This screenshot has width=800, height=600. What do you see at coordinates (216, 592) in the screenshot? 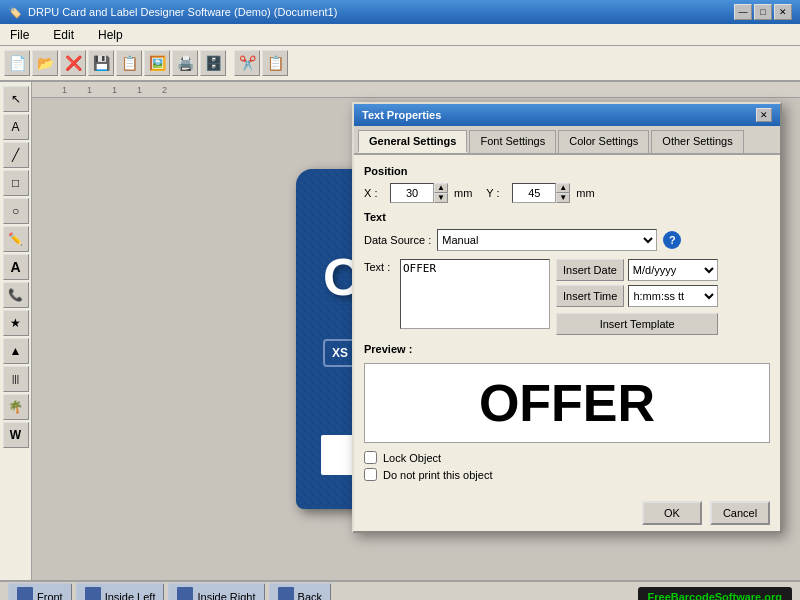
I see `page-tab-inside-right: Inside Right` at bounding box center [216, 592].